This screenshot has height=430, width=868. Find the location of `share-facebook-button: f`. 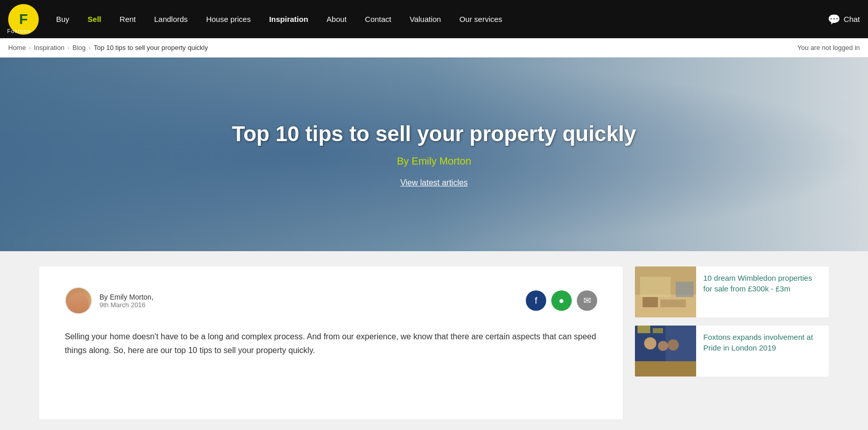

share-facebook-button: f is located at coordinates (536, 301).